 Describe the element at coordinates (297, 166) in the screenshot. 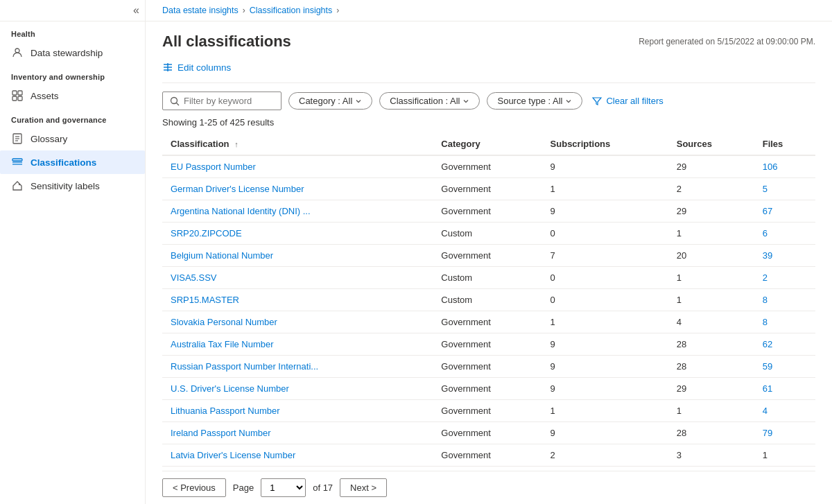

I see `classification-cell: EU Passport Number` at that location.